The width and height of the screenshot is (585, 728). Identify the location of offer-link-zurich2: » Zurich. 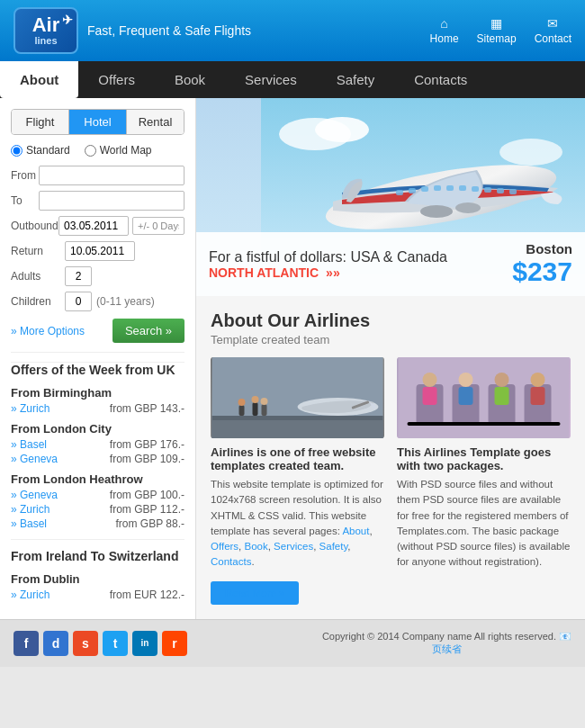
(31, 509).